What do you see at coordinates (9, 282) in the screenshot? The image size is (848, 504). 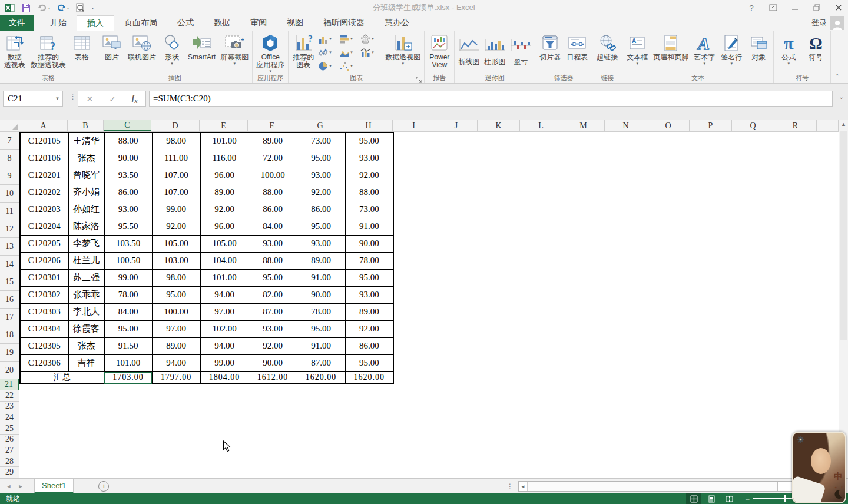 I see `row-header-15: 15` at bounding box center [9, 282].